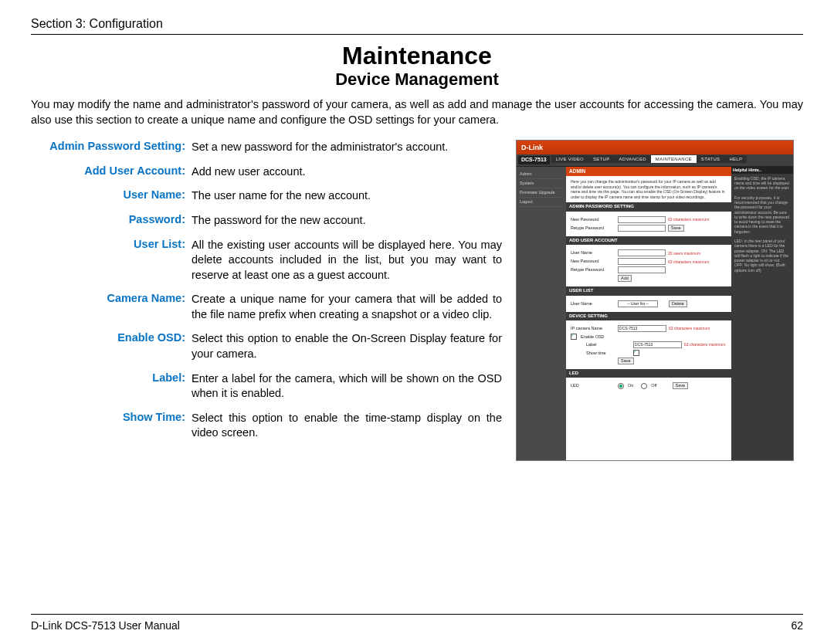 The image size is (834, 644). Describe the element at coordinates (417, 615) in the screenshot. I see `bottom-rule` at that location.